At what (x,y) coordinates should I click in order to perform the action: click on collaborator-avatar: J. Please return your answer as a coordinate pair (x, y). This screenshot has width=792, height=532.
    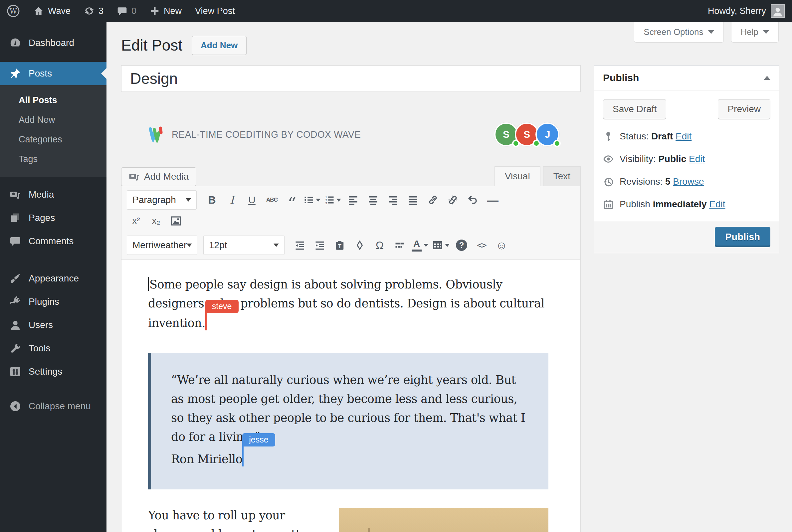
    Looking at the image, I should click on (548, 134).